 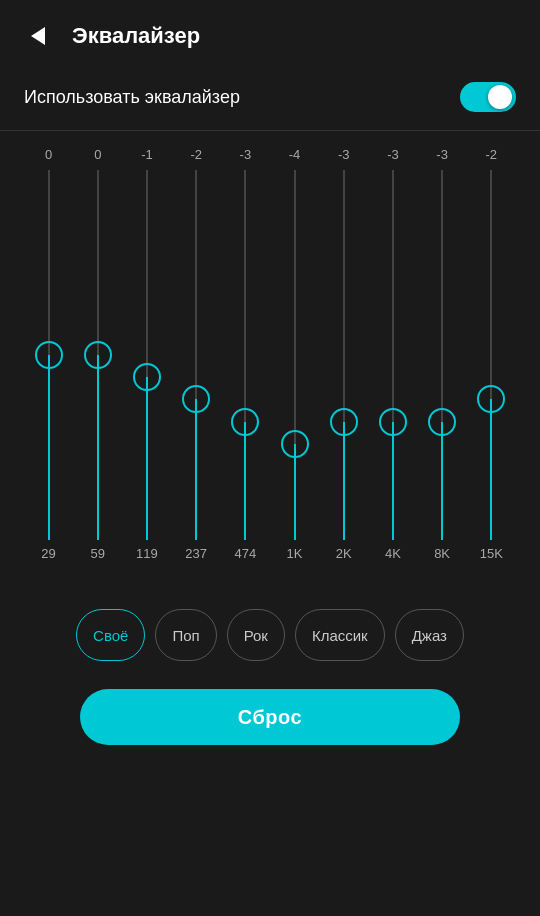 I want to click on preset-btn-поп: Поп, so click(x=186, y=635).